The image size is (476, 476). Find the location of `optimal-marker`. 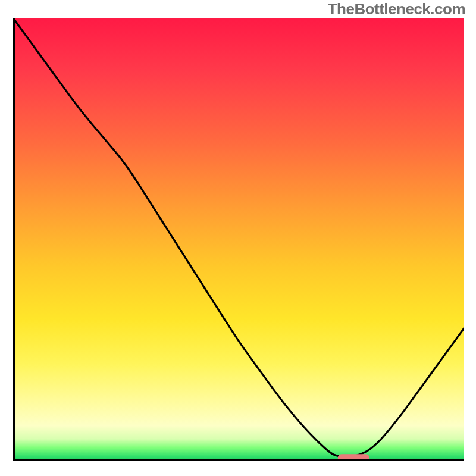

optimal-marker is located at coordinates (353, 458).